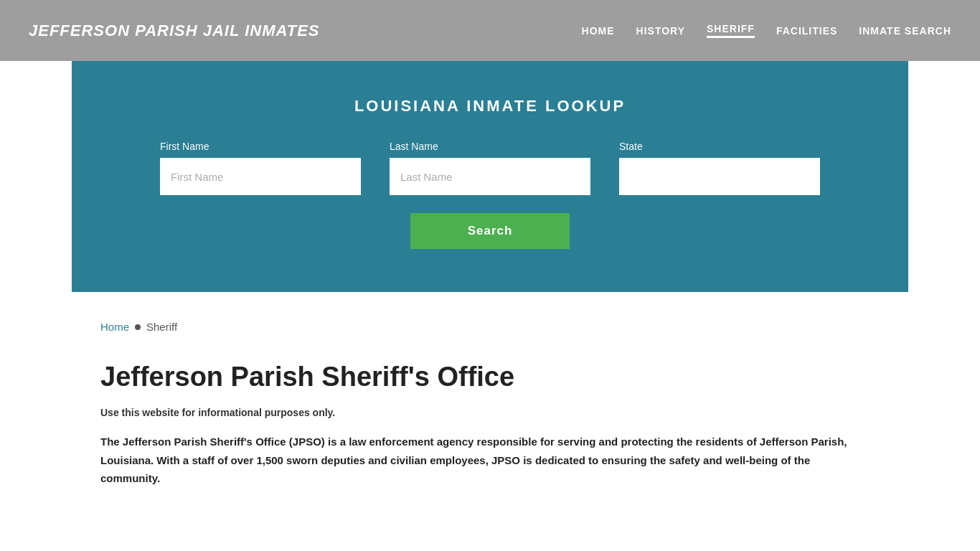  Describe the element at coordinates (490, 106) in the screenshot. I see `search-section-title: LOUISIANA INMATE LOOKUP` at that location.